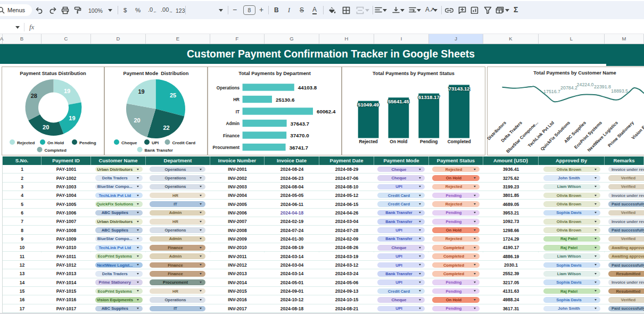  What do you see at coordinates (575, 73) in the screenshot?
I see `svg-text:Total Payments by Customer Nam: Total Payments by Customer Name` at bounding box center [575, 73].